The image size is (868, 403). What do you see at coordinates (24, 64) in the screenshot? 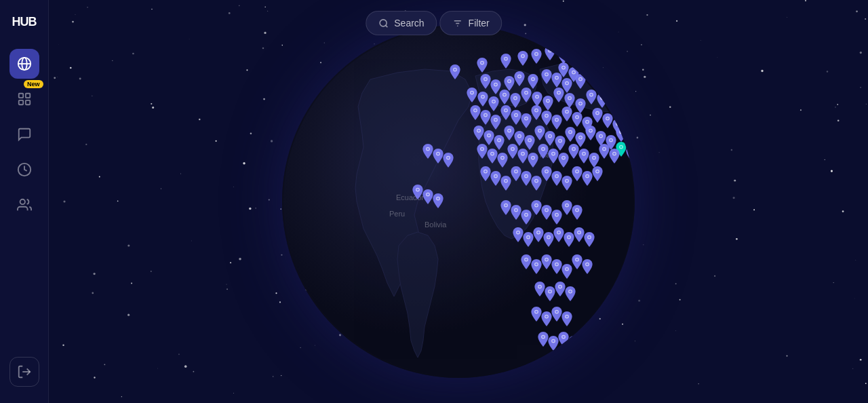
I see `sidebar-item-globe` at bounding box center [24, 64].